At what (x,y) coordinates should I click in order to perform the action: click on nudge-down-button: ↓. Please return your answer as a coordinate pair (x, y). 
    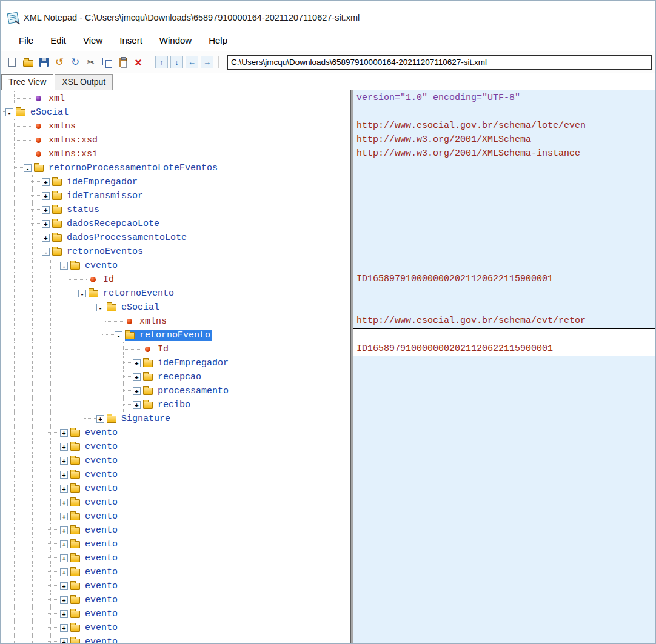
    Looking at the image, I should click on (177, 62).